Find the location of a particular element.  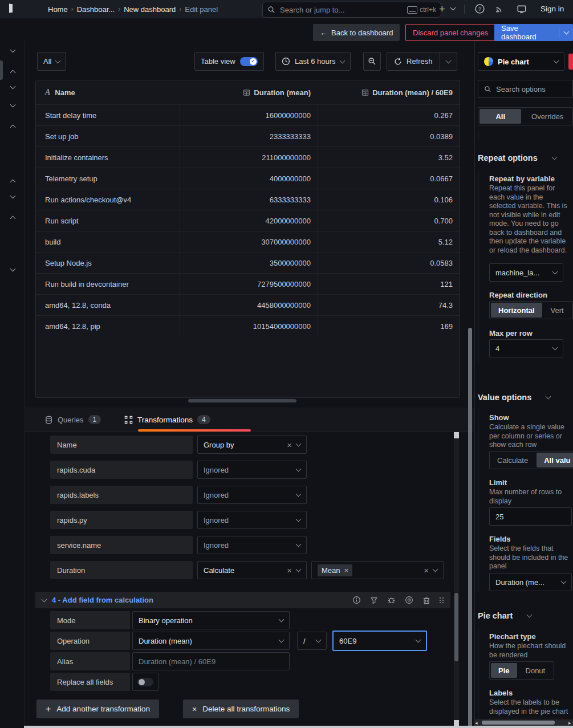

scroll-left-arrow: ◂ is located at coordinates (477, 723).